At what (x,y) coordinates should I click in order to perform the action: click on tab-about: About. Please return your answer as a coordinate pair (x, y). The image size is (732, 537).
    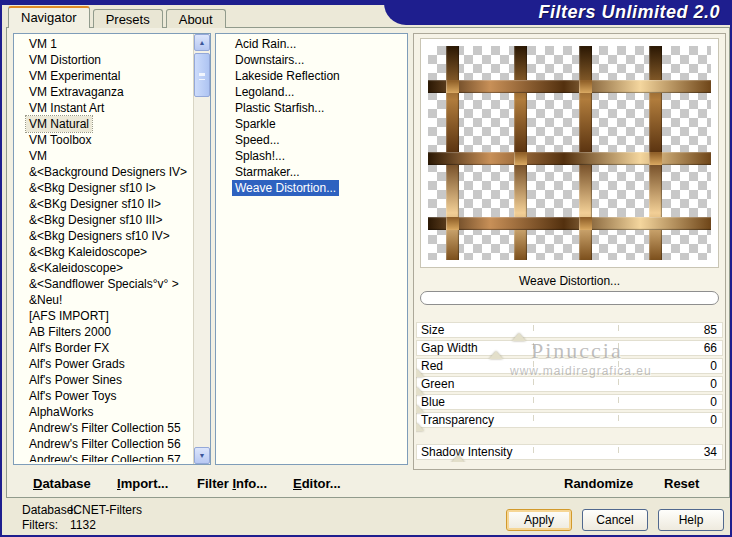
    Looking at the image, I should click on (196, 18).